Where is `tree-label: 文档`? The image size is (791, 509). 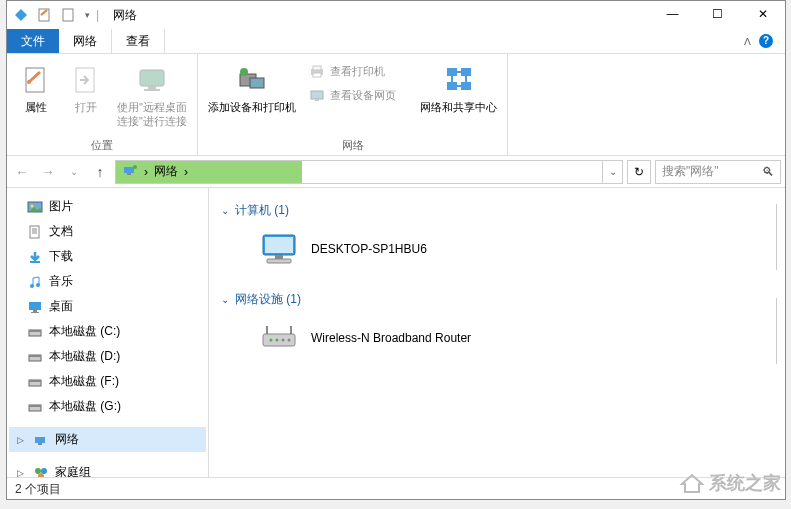
tree-label: 文档 is located at coordinates (61, 232).